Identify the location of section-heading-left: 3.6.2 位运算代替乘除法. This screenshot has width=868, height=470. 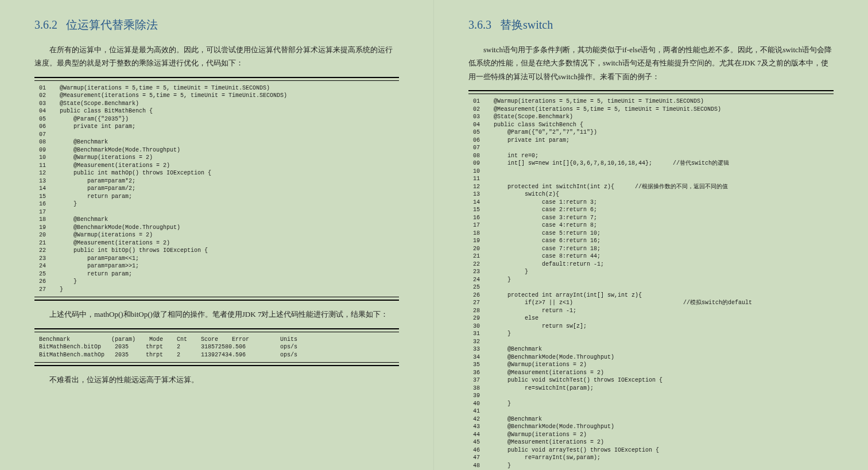
(217, 25).